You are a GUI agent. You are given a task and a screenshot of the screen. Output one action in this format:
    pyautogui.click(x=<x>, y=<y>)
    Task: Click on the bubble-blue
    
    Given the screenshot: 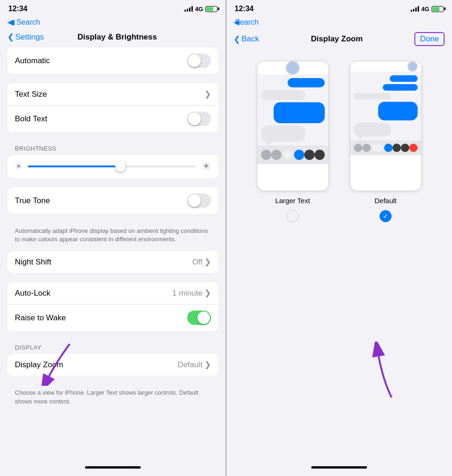 What is the action you would take?
    pyautogui.click(x=306, y=83)
    